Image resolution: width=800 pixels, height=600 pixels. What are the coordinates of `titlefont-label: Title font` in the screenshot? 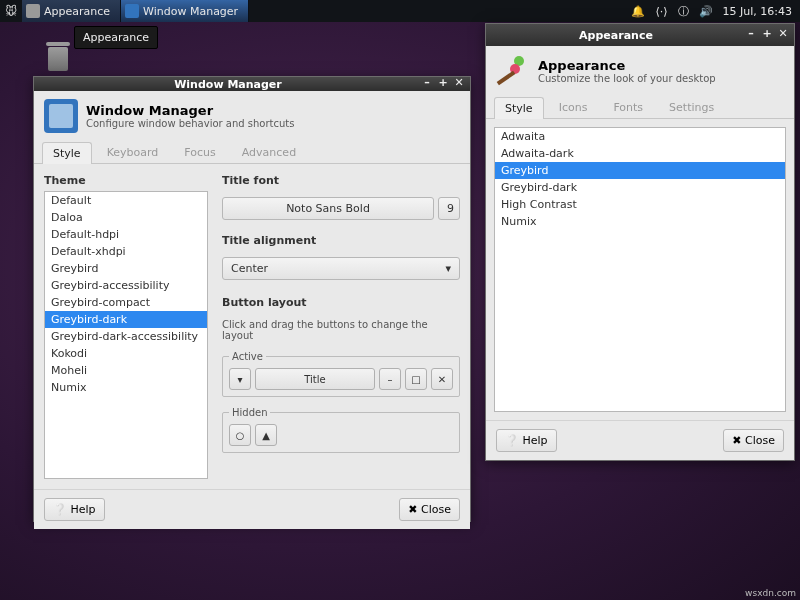 It's located at (341, 180).